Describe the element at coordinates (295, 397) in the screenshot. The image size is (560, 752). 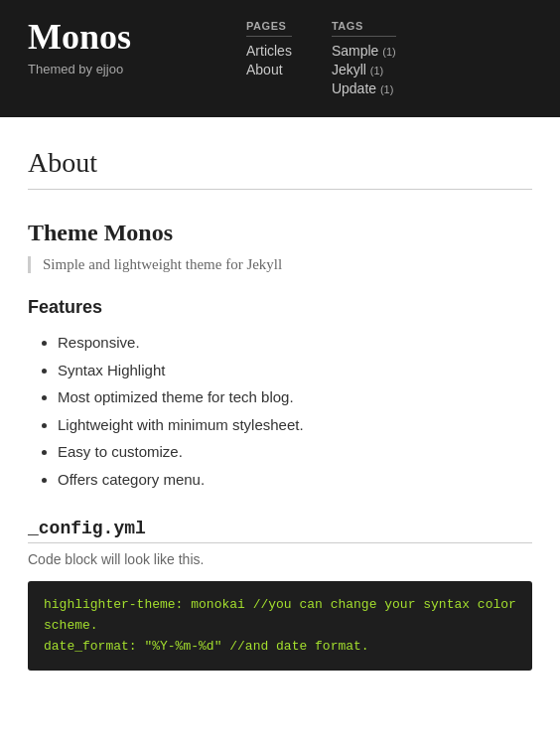
I see `list-item: Most optimized theme for tech blog.` at that location.